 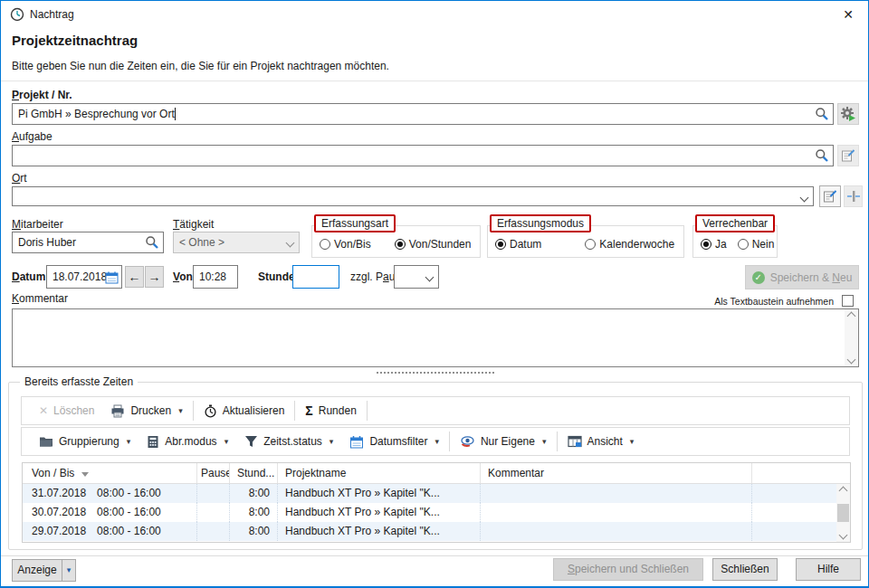 What do you see at coordinates (291, 243) in the screenshot?
I see `chevron-down-icon` at bounding box center [291, 243].